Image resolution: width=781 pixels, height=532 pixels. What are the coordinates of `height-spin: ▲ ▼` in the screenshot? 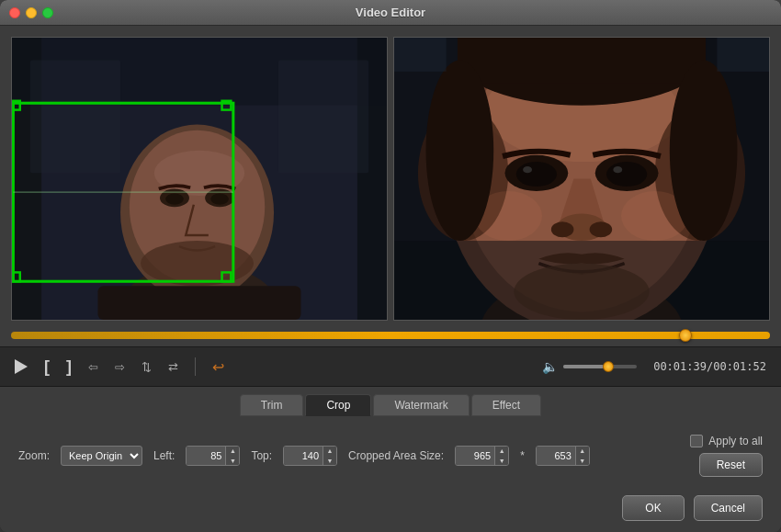 It's located at (583, 456).